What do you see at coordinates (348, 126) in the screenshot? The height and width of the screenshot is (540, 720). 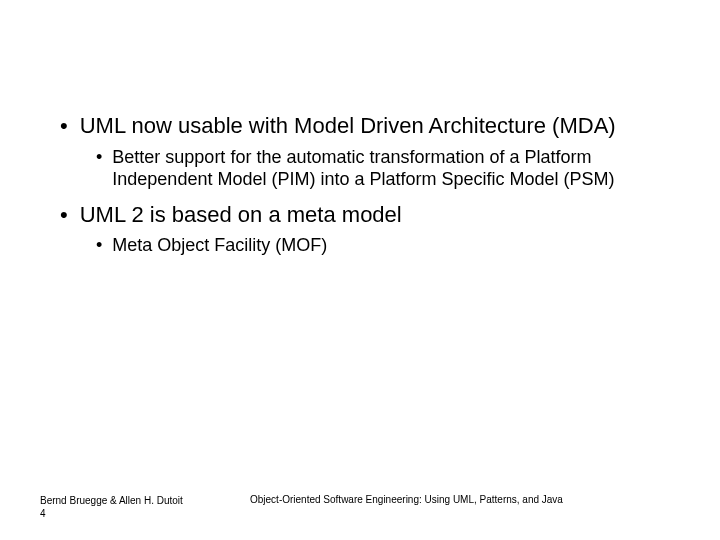 I see `bullet-text: UML now usable with Model Driven Archite…` at bounding box center [348, 126].